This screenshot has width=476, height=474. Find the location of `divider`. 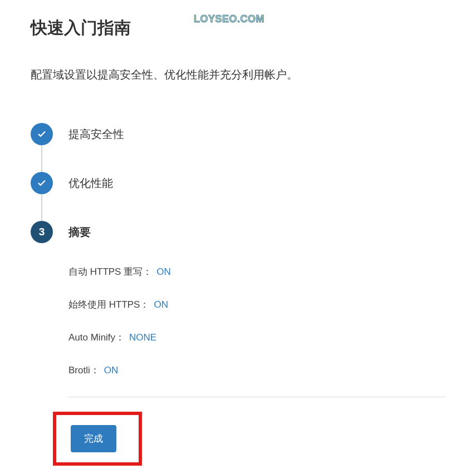

divider is located at coordinates (257, 397).